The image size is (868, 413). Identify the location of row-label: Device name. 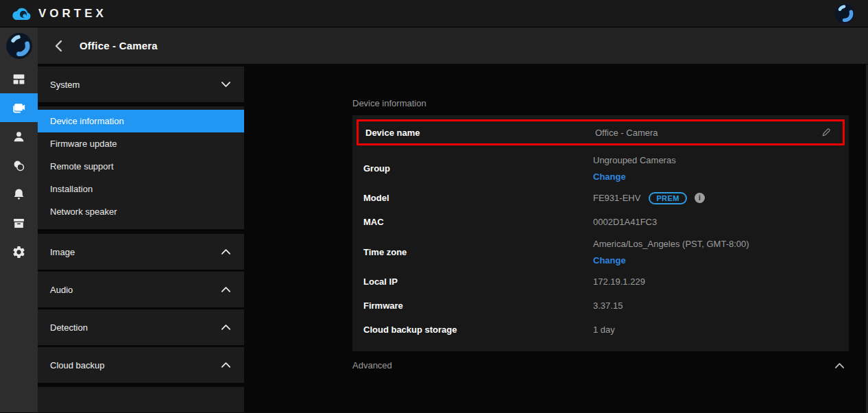
(480, 133).